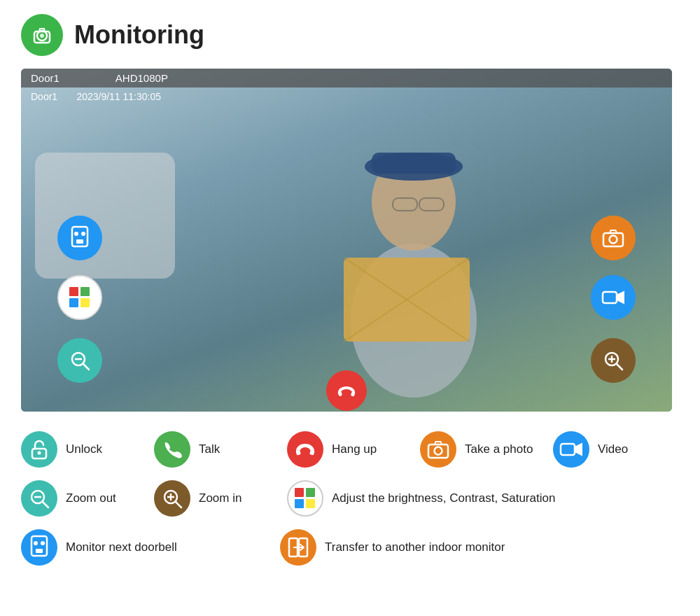  I want to click on legend-item-transfer: Transfer to another indoor monitor, so click(399, 547).